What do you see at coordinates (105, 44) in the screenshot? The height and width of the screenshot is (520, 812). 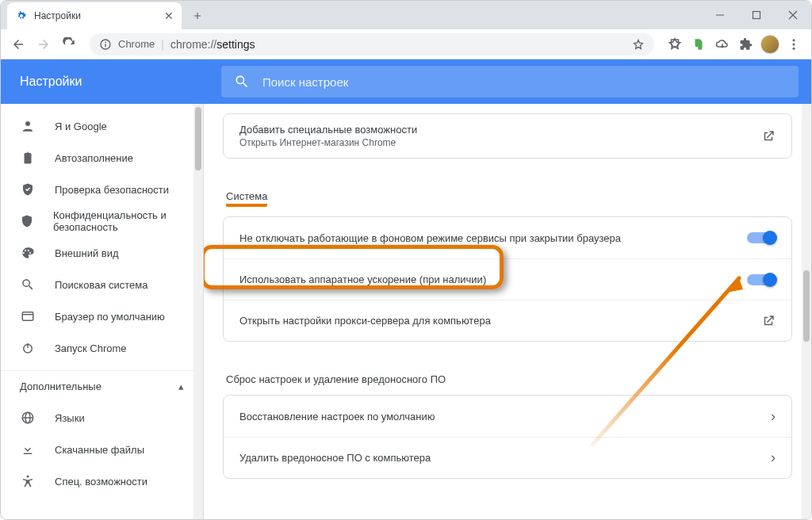 I see `site-info-icon` at bounding box center [105, 44].